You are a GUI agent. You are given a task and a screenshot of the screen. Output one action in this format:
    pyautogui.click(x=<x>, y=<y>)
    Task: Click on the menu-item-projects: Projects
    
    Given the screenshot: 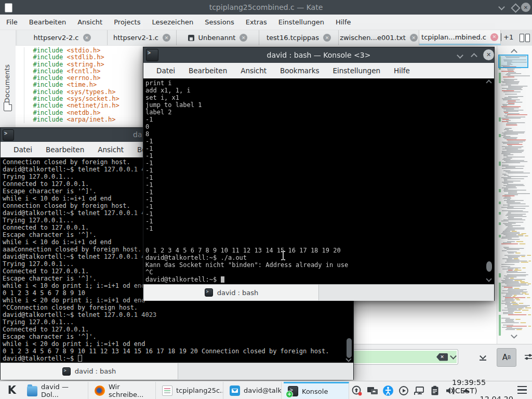 What is the action you would take?
    pyautogui.click(x=127, y=22)
    